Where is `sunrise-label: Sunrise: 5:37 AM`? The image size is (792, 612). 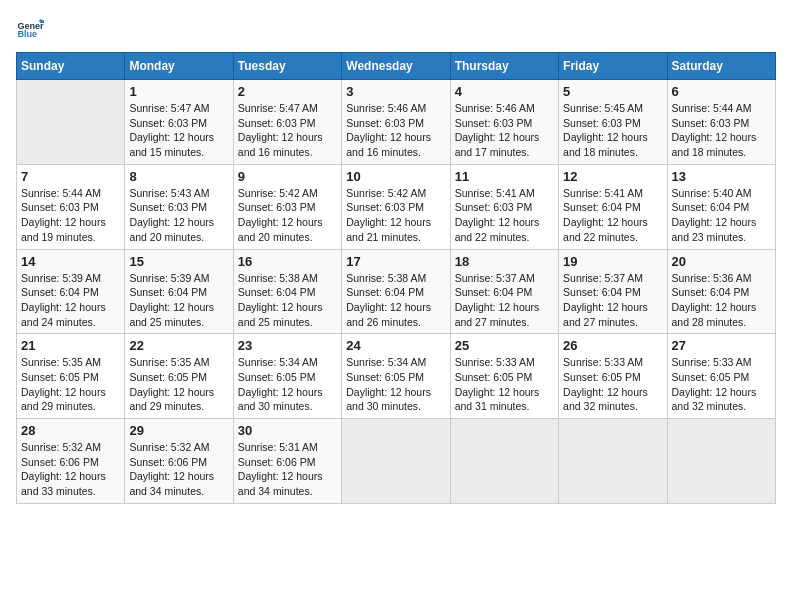 sunrise-label: Sunrise: 5:37 AM is located at coordinates (495, 278).